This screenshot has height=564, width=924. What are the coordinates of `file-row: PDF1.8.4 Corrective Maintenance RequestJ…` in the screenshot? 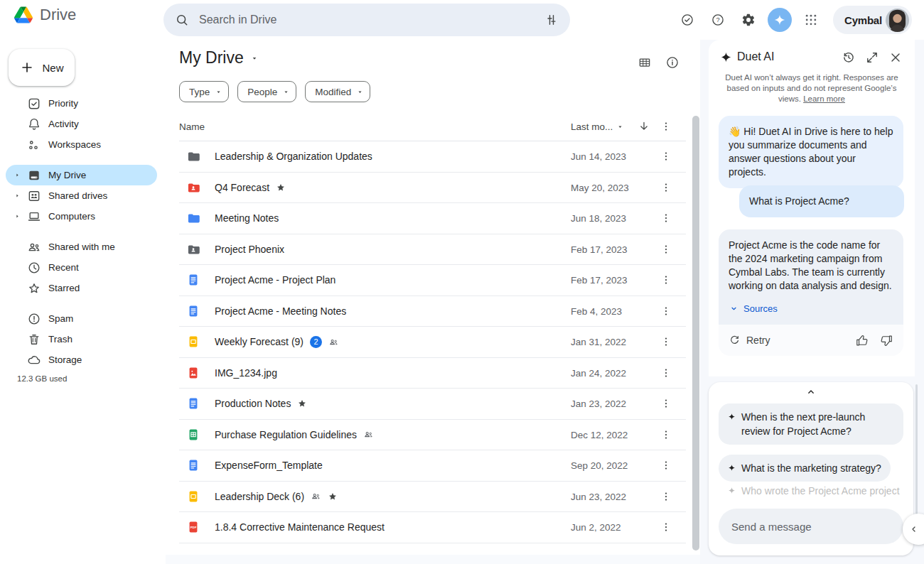 It's located at (432, 528).